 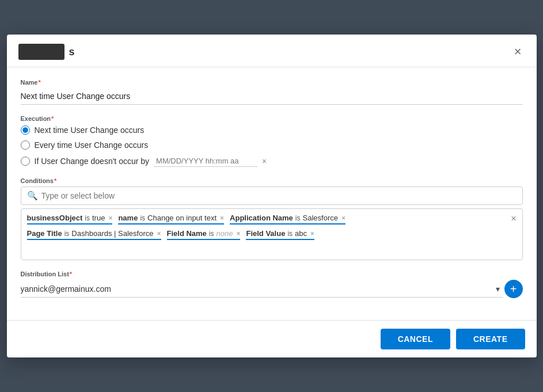 What do you see at coordinates (159, 234) in the screenshot?
I see `tag-page-title-remove: ×` at bounding box center [159, 234].